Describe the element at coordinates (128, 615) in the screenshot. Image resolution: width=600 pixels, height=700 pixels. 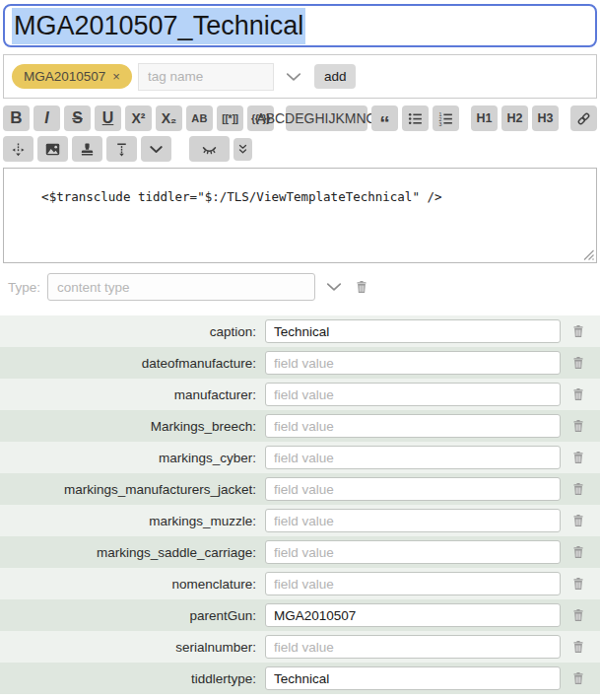
I see `field-label: parentGun` at that location.